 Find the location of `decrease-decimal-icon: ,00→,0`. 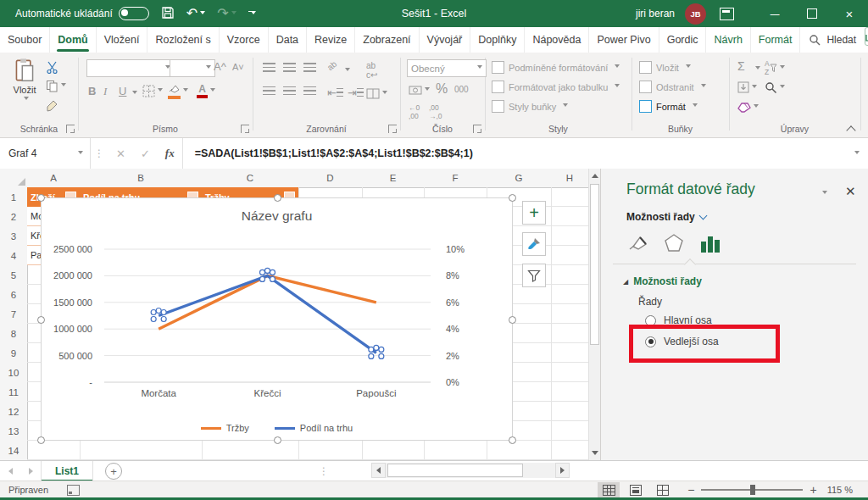

decrease-decimal-icon: ,00→,0 is located at coordinates (436, 112).